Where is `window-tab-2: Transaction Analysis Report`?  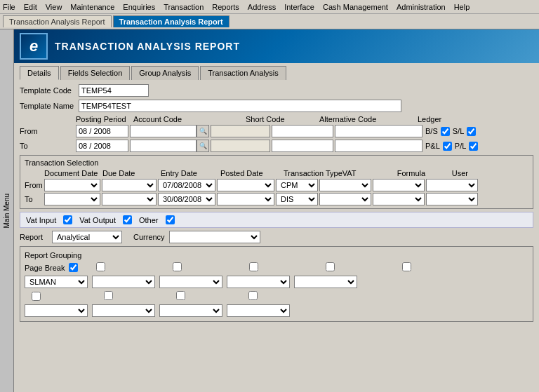
window-tab-2: Transaction Analysis Report is located at coordinates (171, 21).